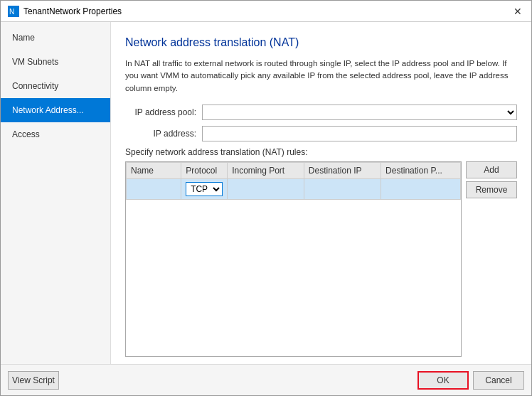  I want to click on app-icon: N, so click(14, 11).